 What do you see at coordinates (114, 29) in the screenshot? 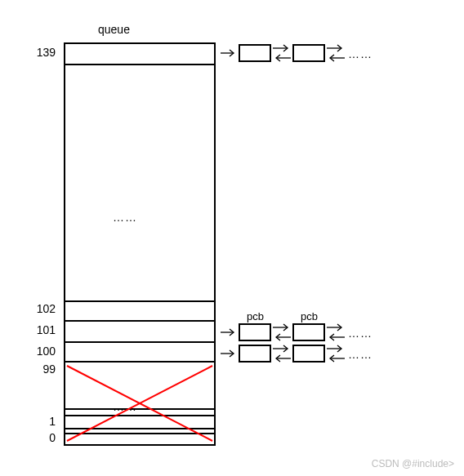
I see `queue-title: queue` at bounding box center [114, 29].